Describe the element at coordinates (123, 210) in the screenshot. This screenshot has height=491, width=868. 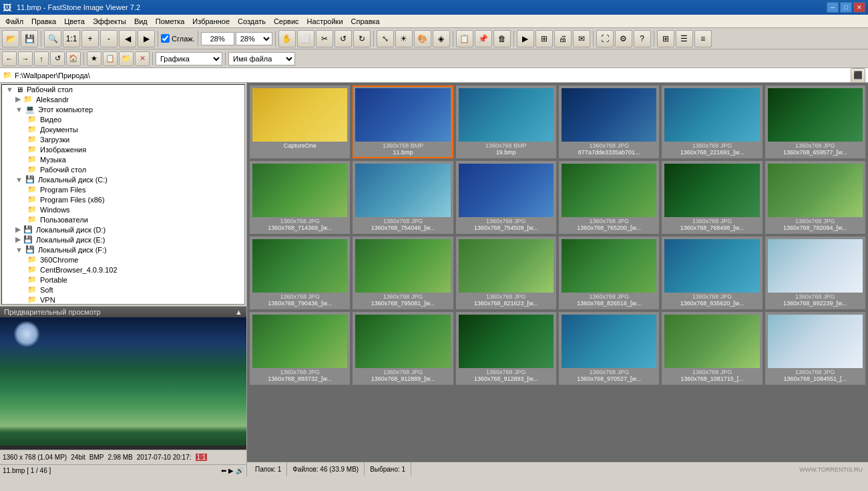
I see `tree-item: 📁Windows` at that location.